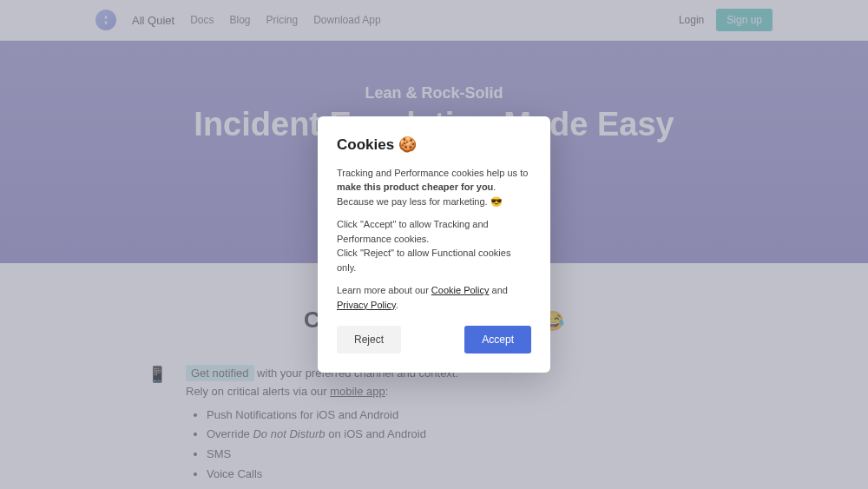 The height and width of the screenshot is (489, 868). What do you see at coordinates (460, 290) in the screenshot?
I see `cookie-policy-link: Cookie Policy` at bounding box center [460, 290].